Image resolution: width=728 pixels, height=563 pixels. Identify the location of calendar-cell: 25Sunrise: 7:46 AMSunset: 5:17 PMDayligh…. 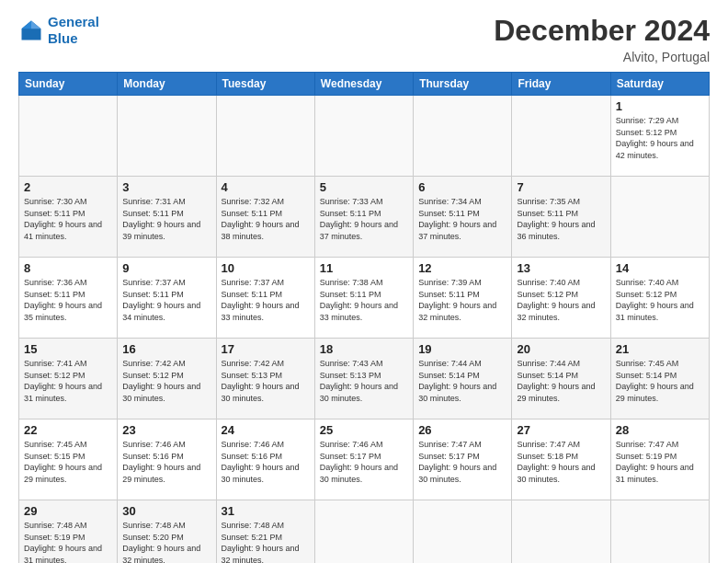
(364, 460).